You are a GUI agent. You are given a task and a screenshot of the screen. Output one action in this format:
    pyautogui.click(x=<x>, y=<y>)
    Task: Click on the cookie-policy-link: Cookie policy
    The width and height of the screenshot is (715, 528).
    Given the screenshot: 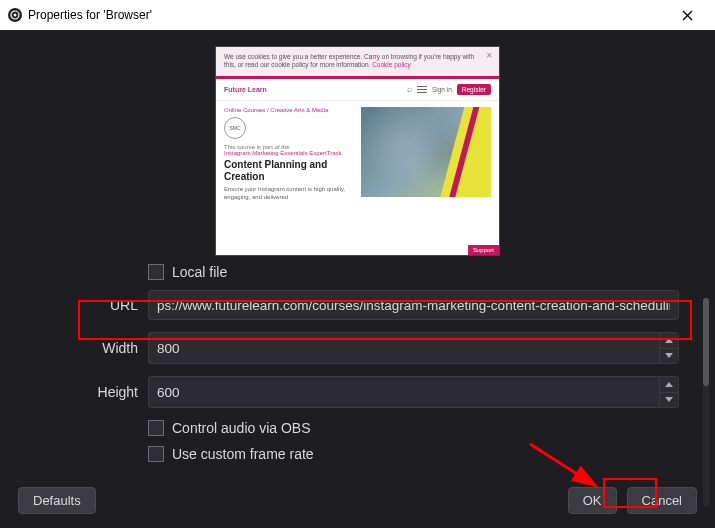 What is the action you would take?
    pyautogui.click(x=392, y=64)
    